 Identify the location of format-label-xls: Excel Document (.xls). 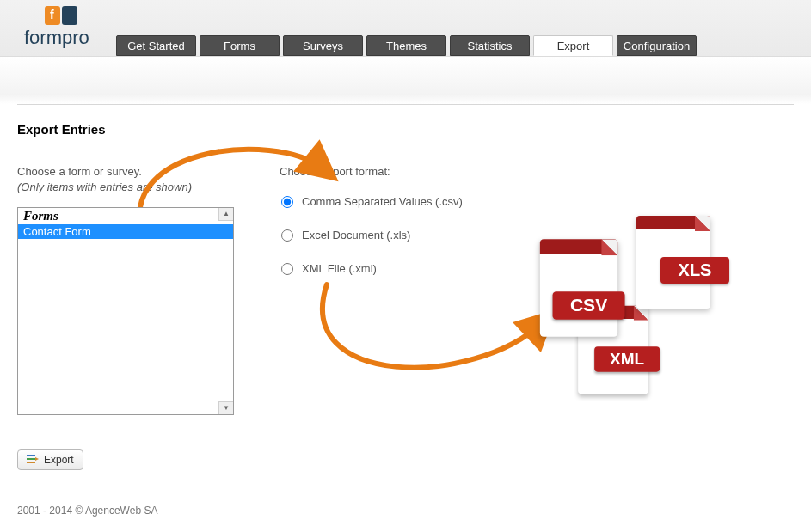
(356, 235).